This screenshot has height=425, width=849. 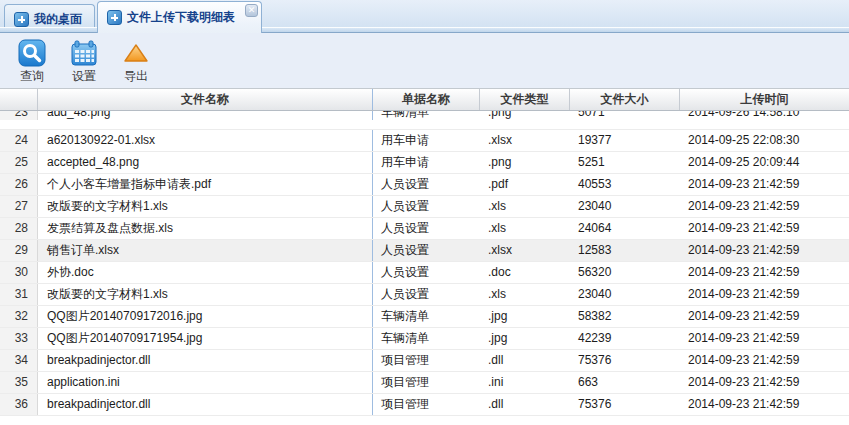 What do you see at coordinates (525, 382) in the screenshot?
I see `file-type-cell: .ini` at bounding box center [525, 382].